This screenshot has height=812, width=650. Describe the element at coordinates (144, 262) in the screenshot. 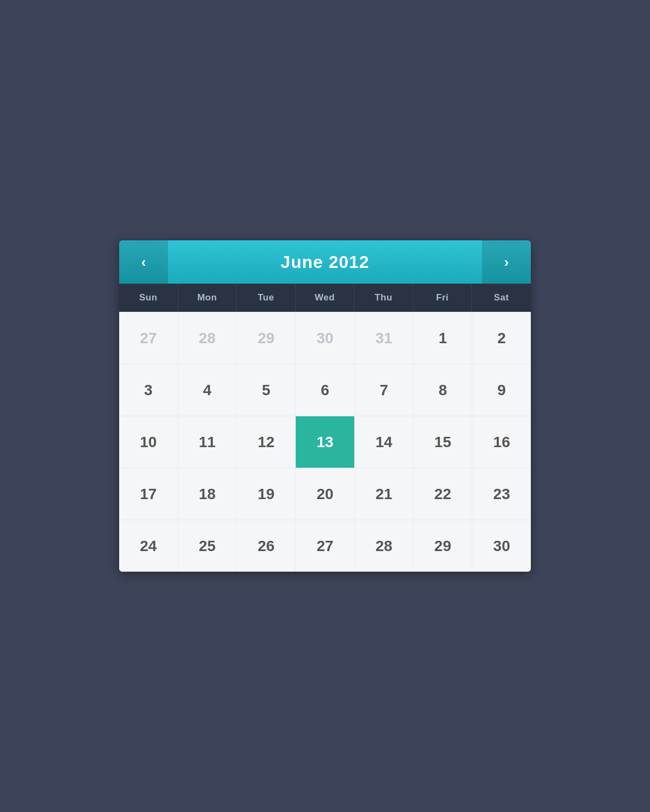

I see `prev-icon: ‹` at that location.